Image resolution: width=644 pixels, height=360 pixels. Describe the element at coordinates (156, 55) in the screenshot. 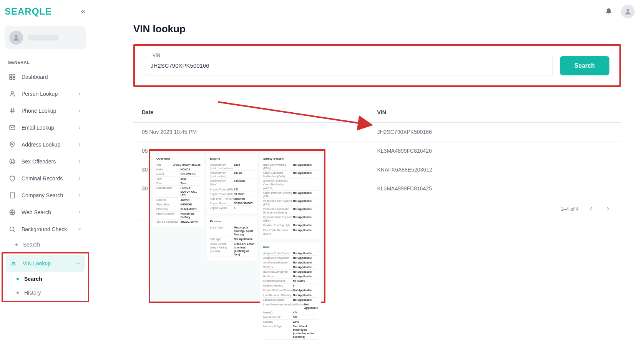

I see `vin-input-label: VIN` at that location.